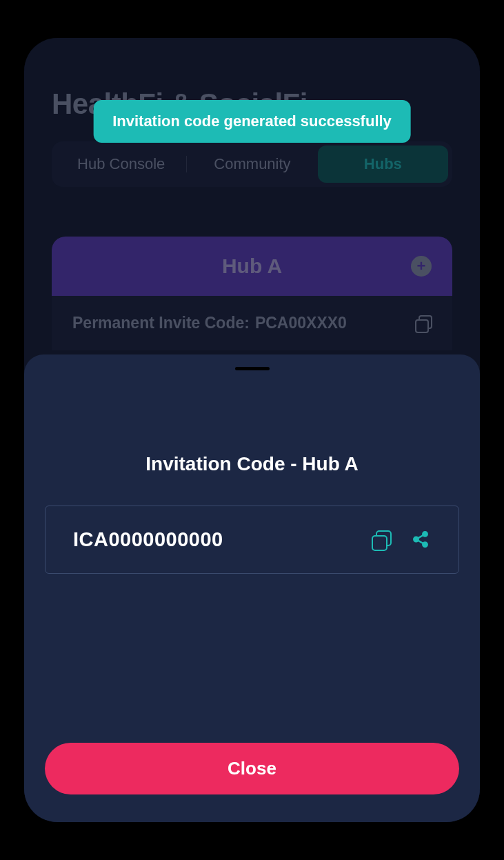 The height and width of the screenshot is (860, 504). What do you see at coordinates (383, 164) in the screenshot?
I see `tab-hubs: Hubs` at bounding box center [383, 164].